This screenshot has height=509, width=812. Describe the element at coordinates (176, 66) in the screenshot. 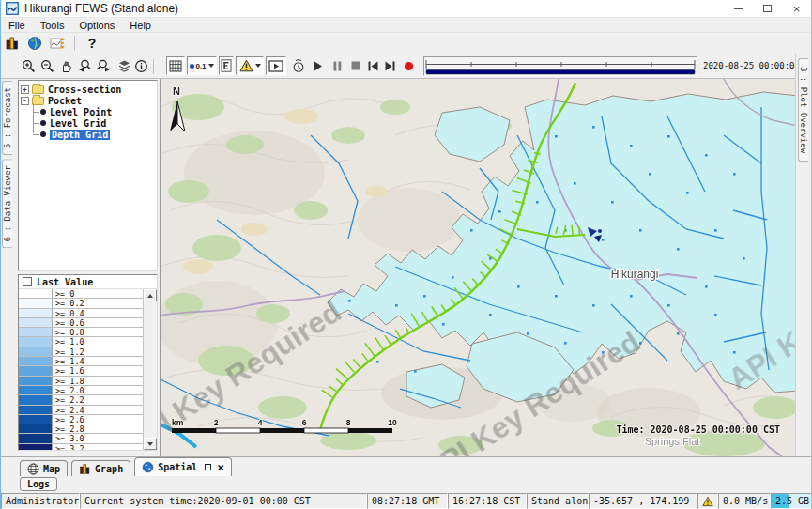

I see `grid-icon` at that location.